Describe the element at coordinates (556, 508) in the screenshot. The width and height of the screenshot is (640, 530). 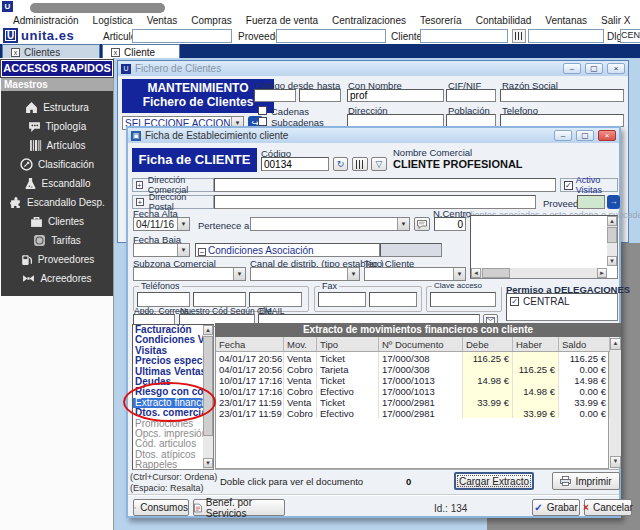
I see `grabar-button: ✓ Grabar` at that location.